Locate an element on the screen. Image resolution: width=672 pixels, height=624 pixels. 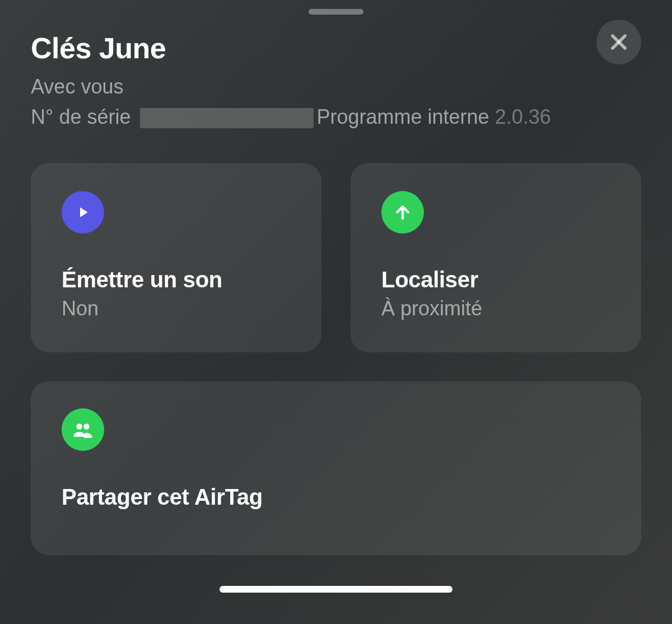
firmware-label: Programme interne is located at coordinates (403, 117).